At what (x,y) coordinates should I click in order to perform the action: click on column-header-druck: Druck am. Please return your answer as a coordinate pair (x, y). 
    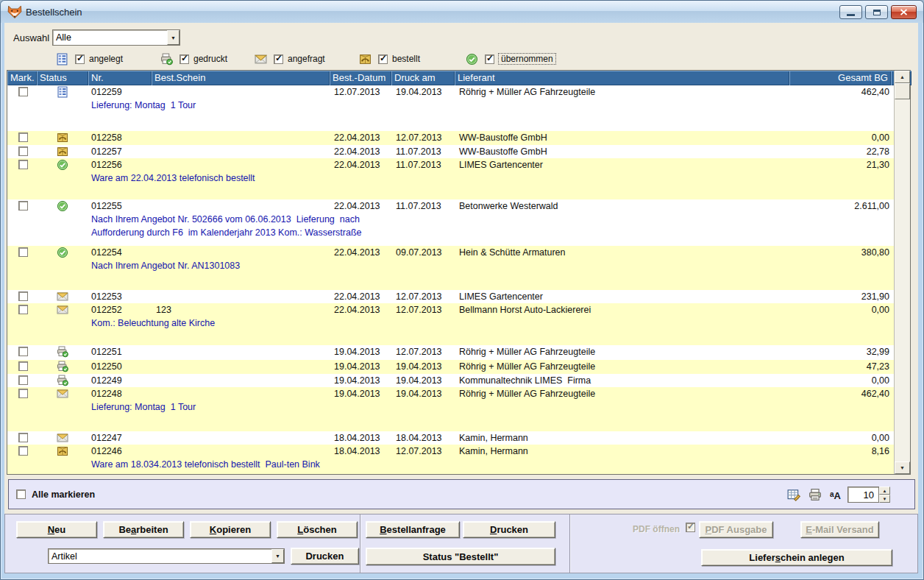
    Looking at the image, I should click on (423, 78).